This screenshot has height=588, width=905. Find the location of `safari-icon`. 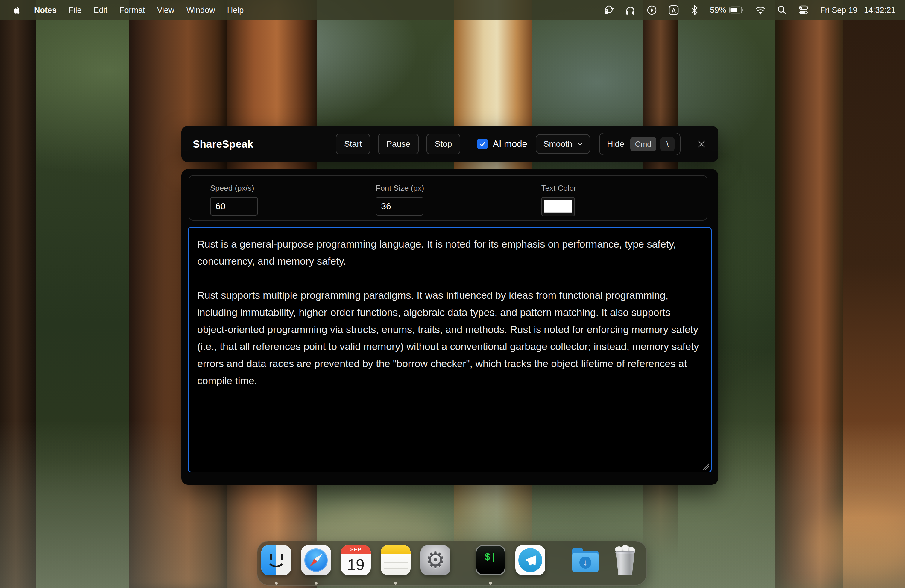

safari-icon is located at coordinates (316, 560).